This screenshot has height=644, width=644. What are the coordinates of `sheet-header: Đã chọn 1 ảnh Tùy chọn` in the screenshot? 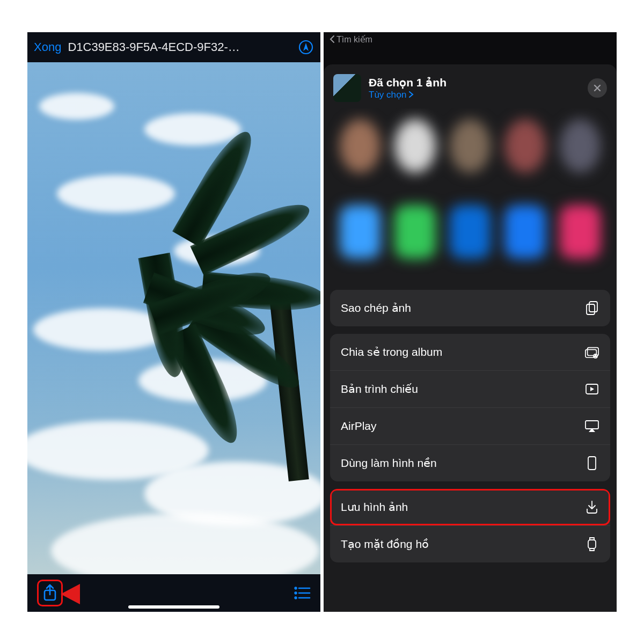 It's located at (470, 86).